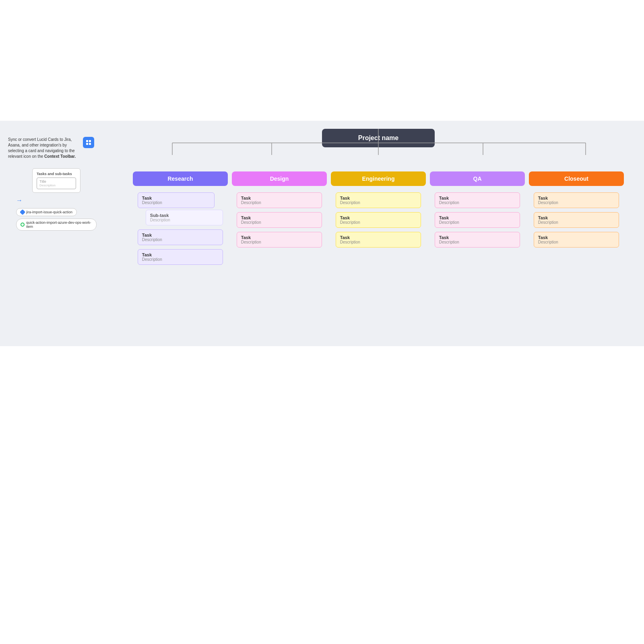 Image resolution: width=644 pixels, height=644 pixels. I want to click on engineering-task-3: Task Description, so click(378, 240).